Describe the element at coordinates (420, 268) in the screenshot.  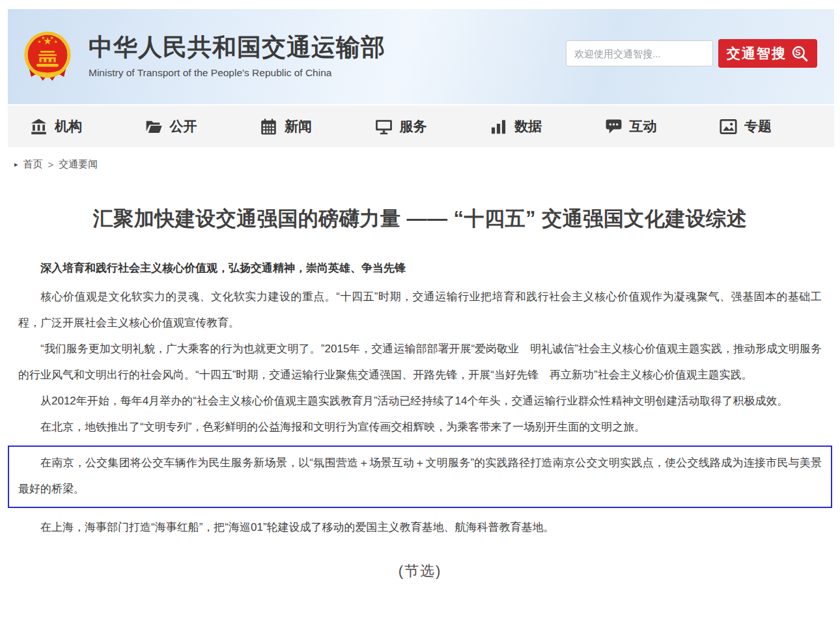
I see `article-lead: 深入培育和践行社会主义核心价值观，弘扬交通精神，崇尚英雄、争当先锋` at that location.